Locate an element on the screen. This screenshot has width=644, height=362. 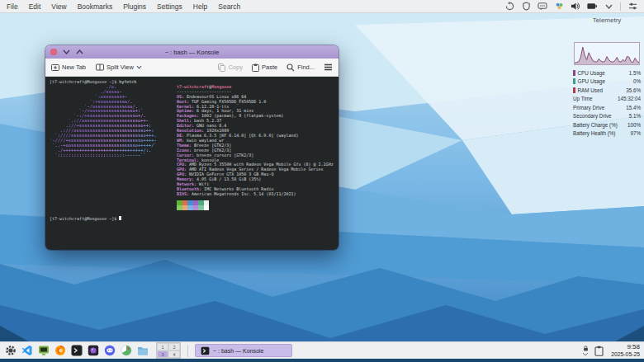
copy-label: Copy is located at coordinates (235, 68).